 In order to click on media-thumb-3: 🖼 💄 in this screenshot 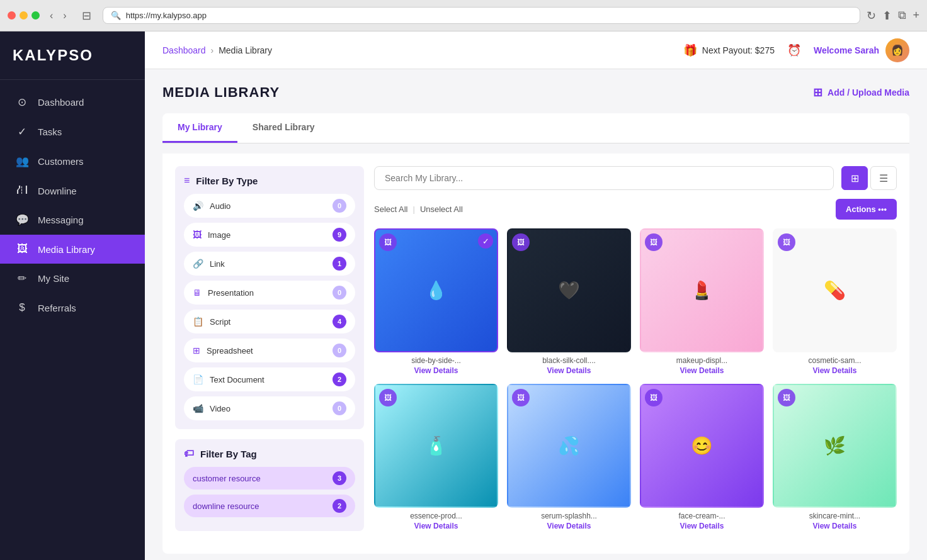, I will do `click(702, 291)`.